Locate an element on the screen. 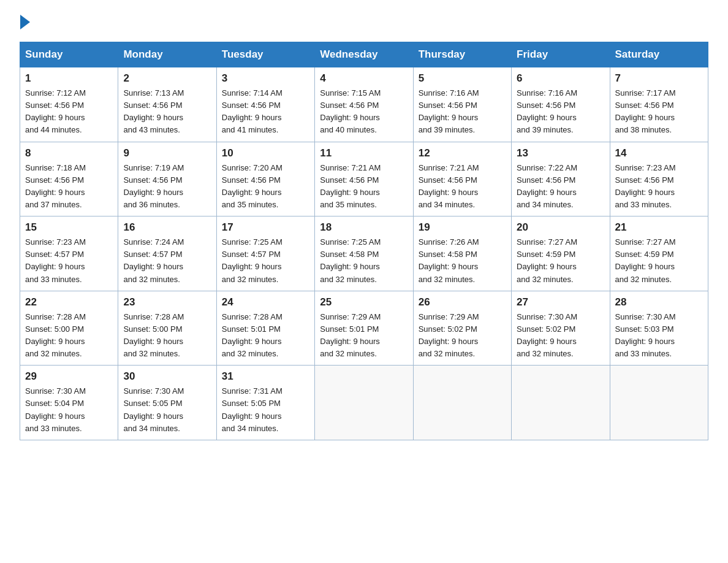 The height and width of the screenshot is (563, 728). day-number: 21 is located at coordinates (659, 228).